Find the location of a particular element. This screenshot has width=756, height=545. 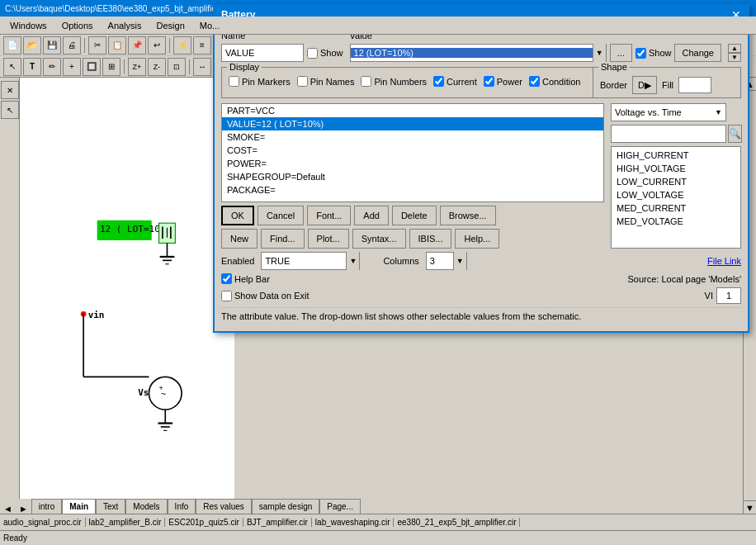

tab-intro: intro is located at coordinates (46, 506).